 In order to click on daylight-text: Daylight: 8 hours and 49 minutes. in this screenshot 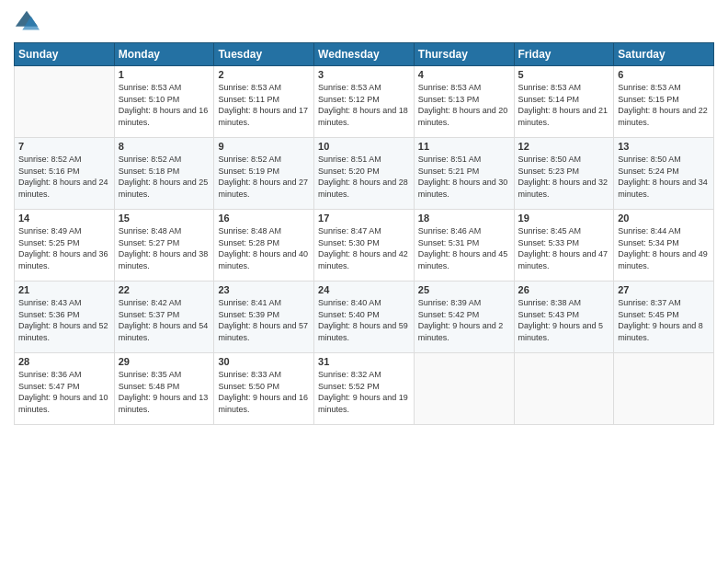, I will do `click(664, 259)`.